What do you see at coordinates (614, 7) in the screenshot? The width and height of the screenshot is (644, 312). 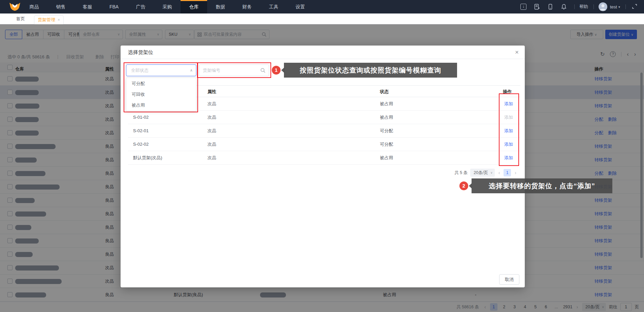 I see `user-name: test` at bounding box center [614, 7].